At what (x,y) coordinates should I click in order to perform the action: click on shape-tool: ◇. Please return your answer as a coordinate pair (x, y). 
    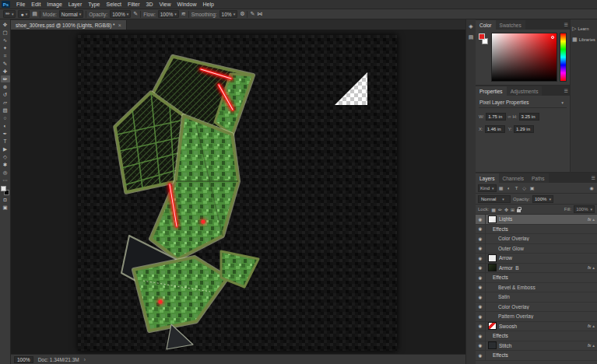
    Looking at the image, I should click on (5, 157).